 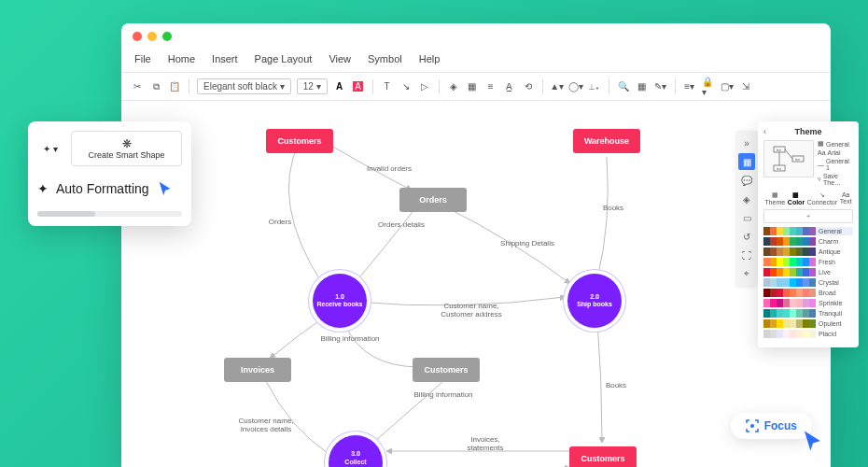 I want to click on auto-formatting-label: Auto Formatting, so click(x=103, y=189).